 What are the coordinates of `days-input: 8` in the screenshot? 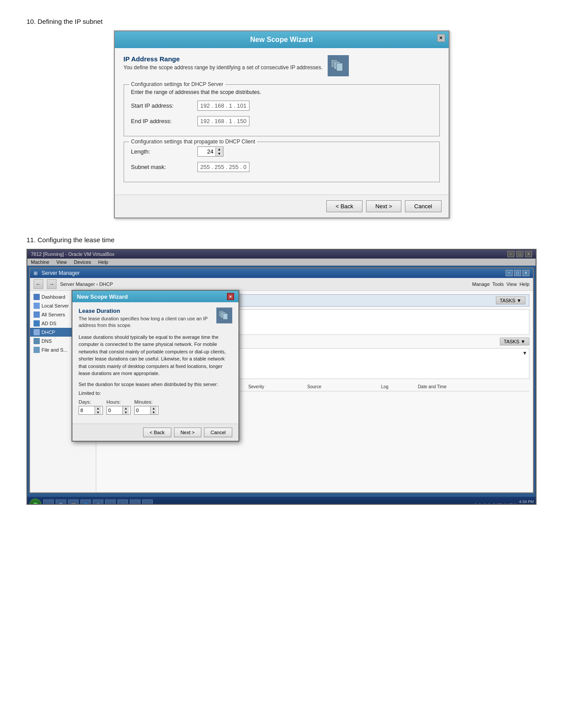 It's located at (87, 410).